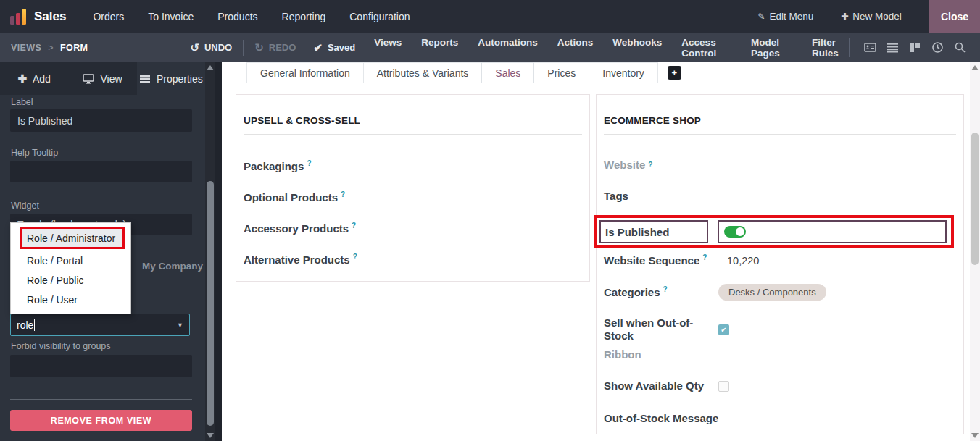  What do you see at coordinates (101, 366) in the screenshot?
I see `forbid-groups-input` at bounding box center [101, 366].